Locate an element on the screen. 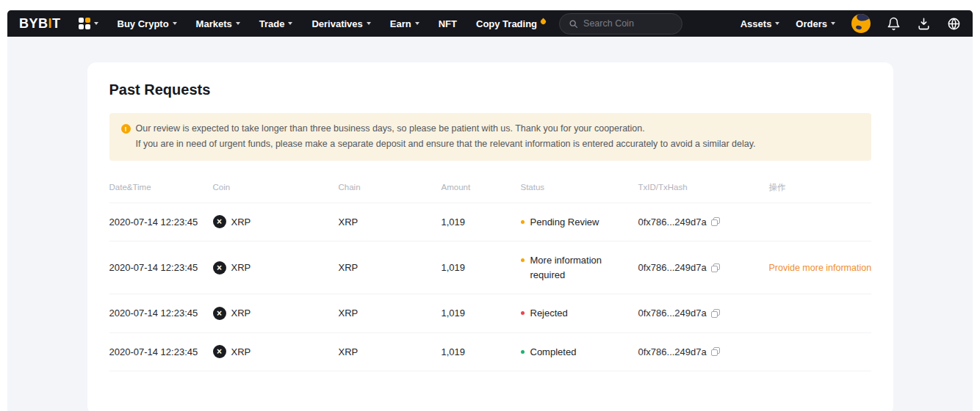 This screenshot has height=411, width=980. search-input is located at coordinates (627, 23).